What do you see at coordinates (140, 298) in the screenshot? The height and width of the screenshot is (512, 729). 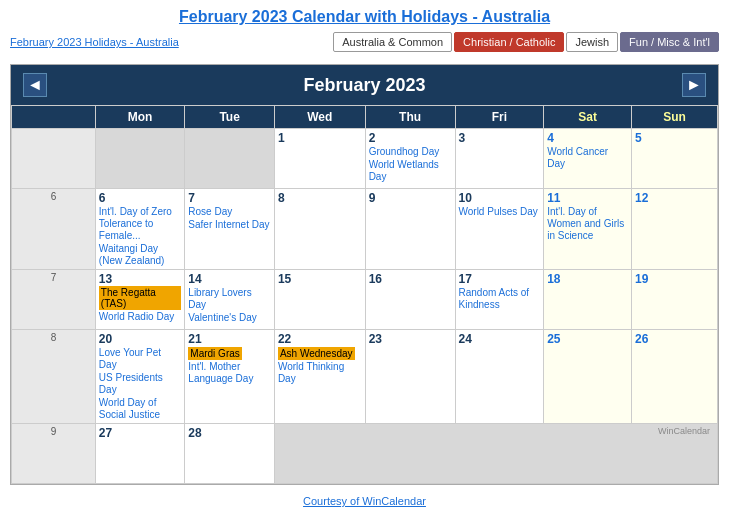 I see `event-highlight: The Regatta (TAS)` at bounding box center [140, 298].